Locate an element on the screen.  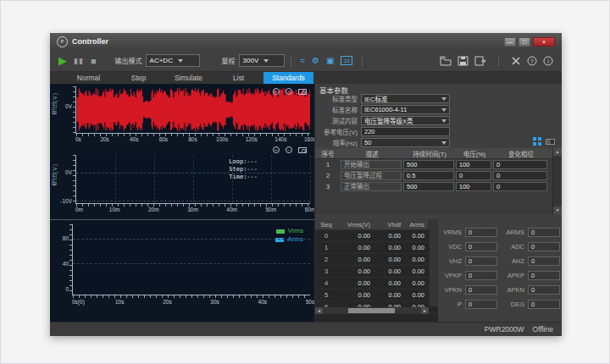
save-file-icon is located at coordinates (463, 61).